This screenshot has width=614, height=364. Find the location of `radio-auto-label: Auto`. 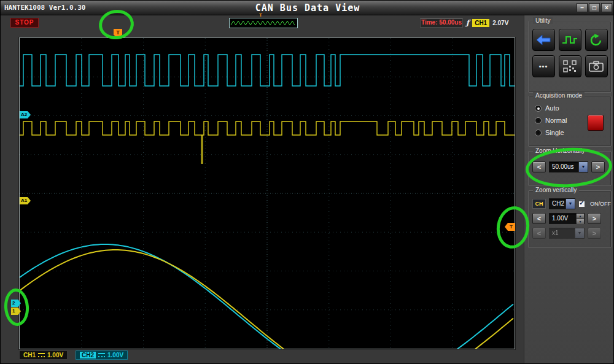

radio-auto-label: Auto is located at coordinates (553, 108).